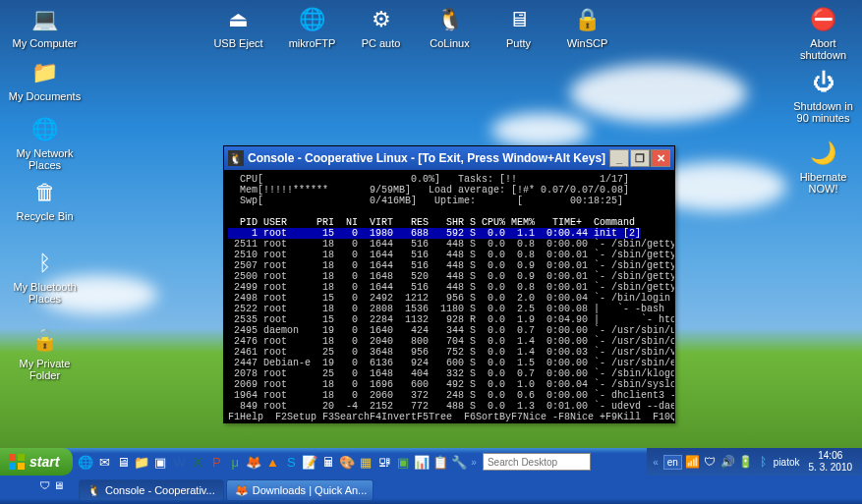 Image resolution: width=862 pixels, height=504 pixels. I want to click on process-columns: PID USER PRI NI VIRT RES SHR S CPU% MEM%…, so click(431, 222).